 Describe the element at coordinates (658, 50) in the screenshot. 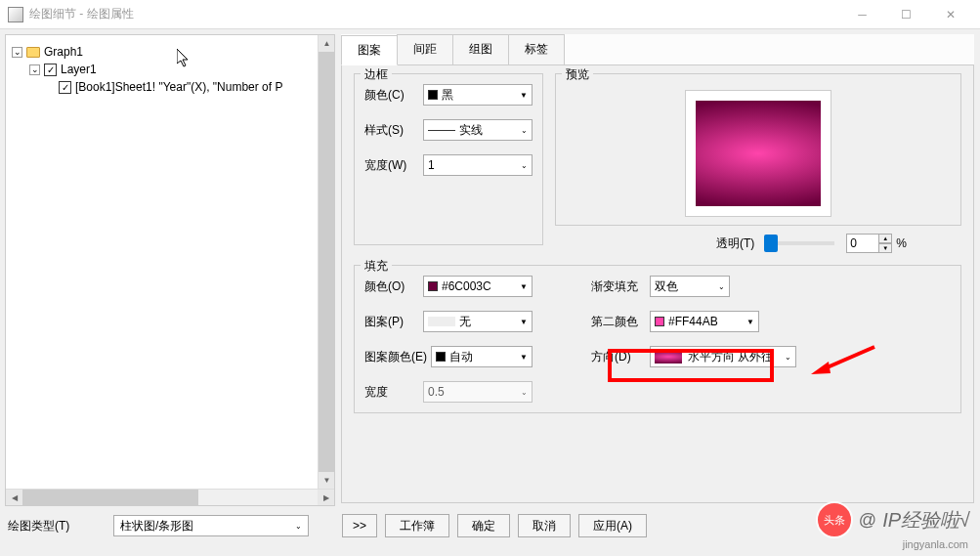

I see `tab-bar: 图案 间距 组图 标签` at that location.